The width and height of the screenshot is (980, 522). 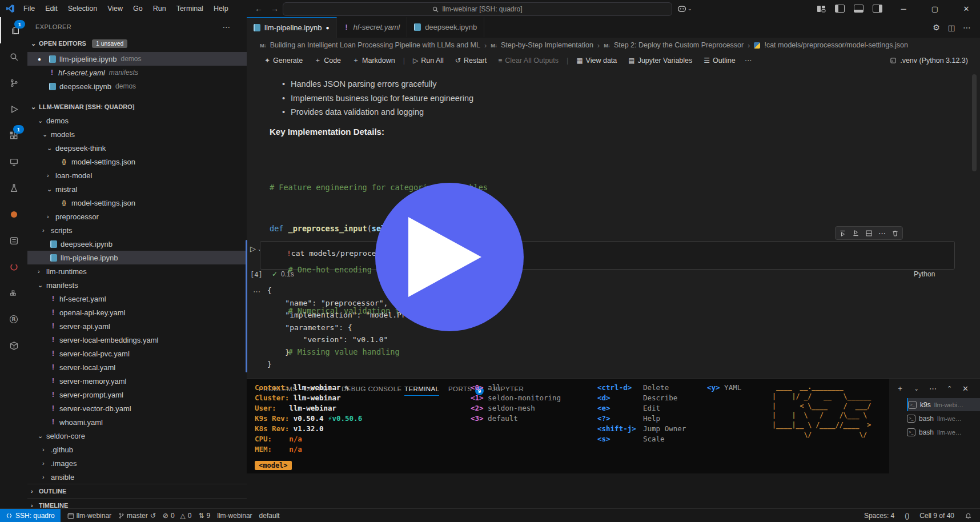 I want to click on activitybar-source-control, so click(x=14, y=83).